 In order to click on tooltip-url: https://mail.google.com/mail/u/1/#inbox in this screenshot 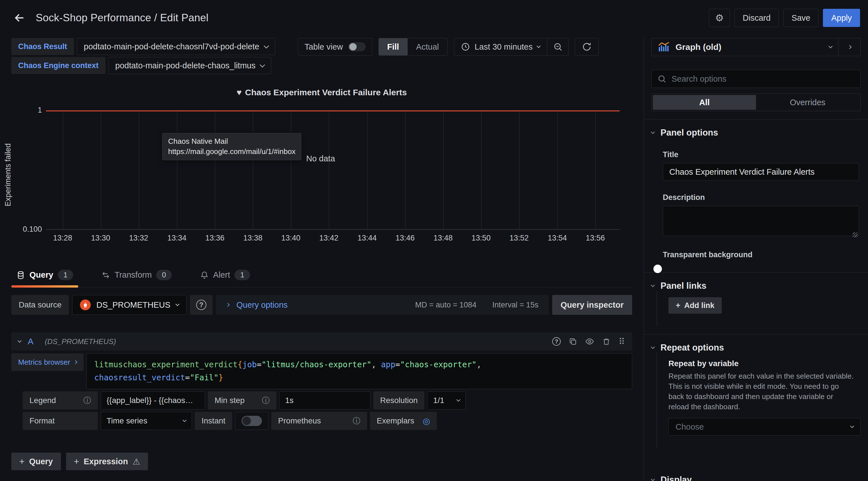, I will do `click(232, 151)`.